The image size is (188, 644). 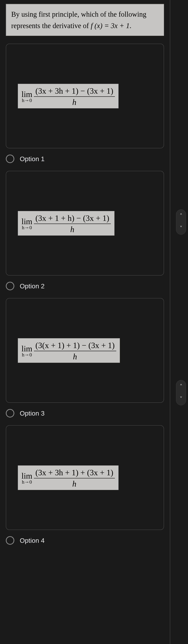 I want to click on option-1-math: lim h→0 (3x + 3h + 1) − (3x + 1) h, so click(x=68, y=96).